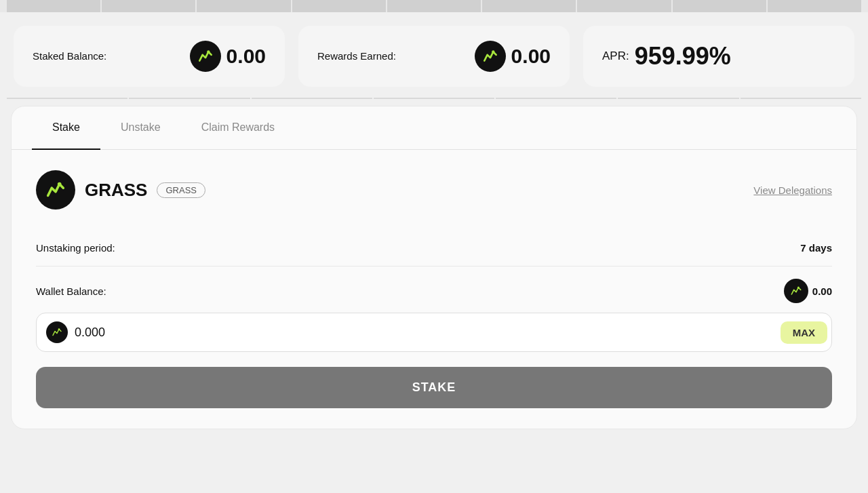 The height and width of the screenshot is (493, 868). What do you see at coordinates (66, 128) in the screenshot?
I see `tab-stake: Stake` at bounding box center [66, 128].